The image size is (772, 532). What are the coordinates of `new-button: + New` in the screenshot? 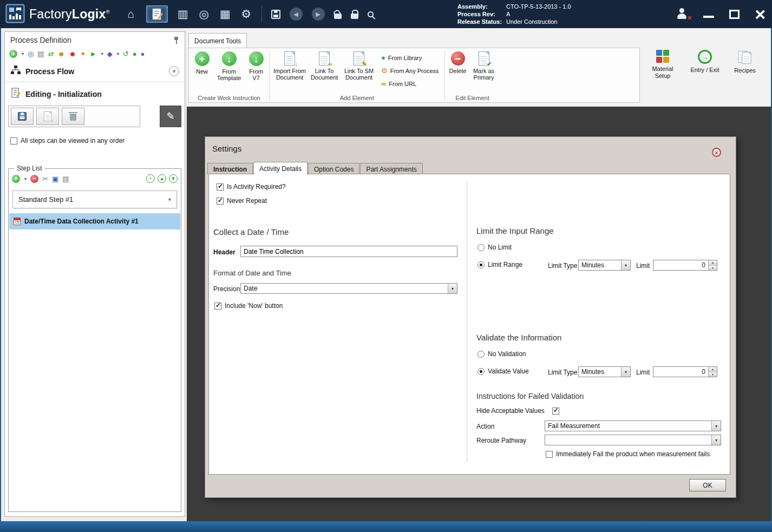 It's located at (202, 63).